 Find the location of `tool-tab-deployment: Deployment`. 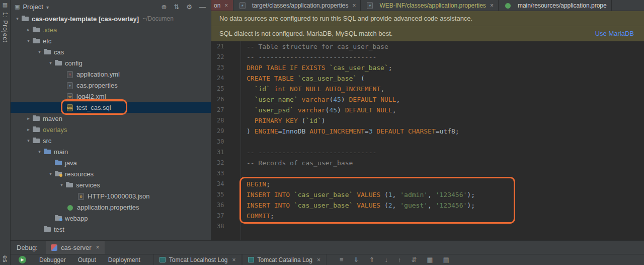

tool-tab-deployment: Deployment is located at coordinates (124, 260).